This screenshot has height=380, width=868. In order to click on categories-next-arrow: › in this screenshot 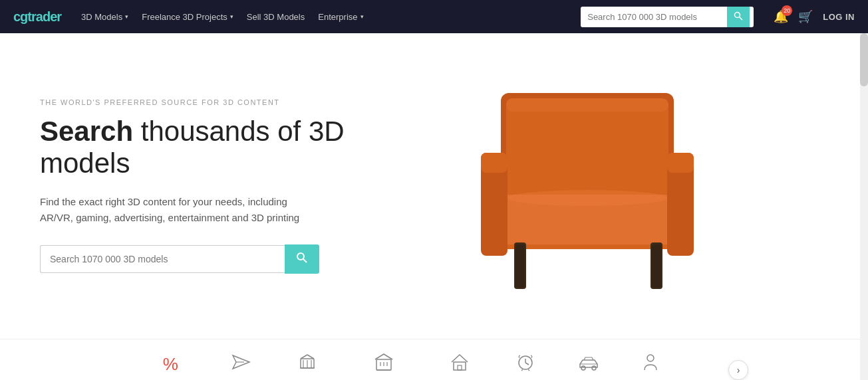, I will do `click(738, 370)`.